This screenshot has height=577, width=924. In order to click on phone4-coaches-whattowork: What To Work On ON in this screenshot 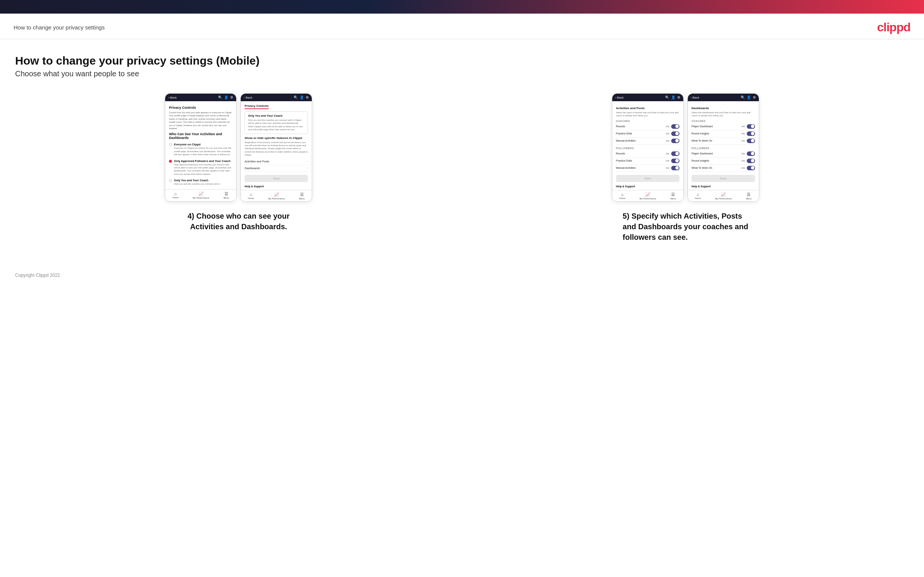, I will do `click(723, 141)`.